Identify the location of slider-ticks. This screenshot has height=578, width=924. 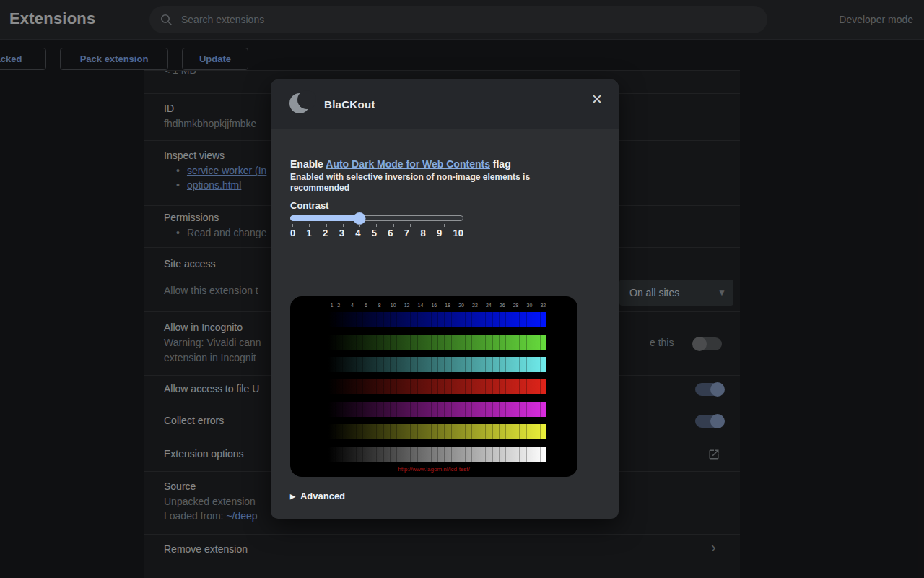
(377, 225).